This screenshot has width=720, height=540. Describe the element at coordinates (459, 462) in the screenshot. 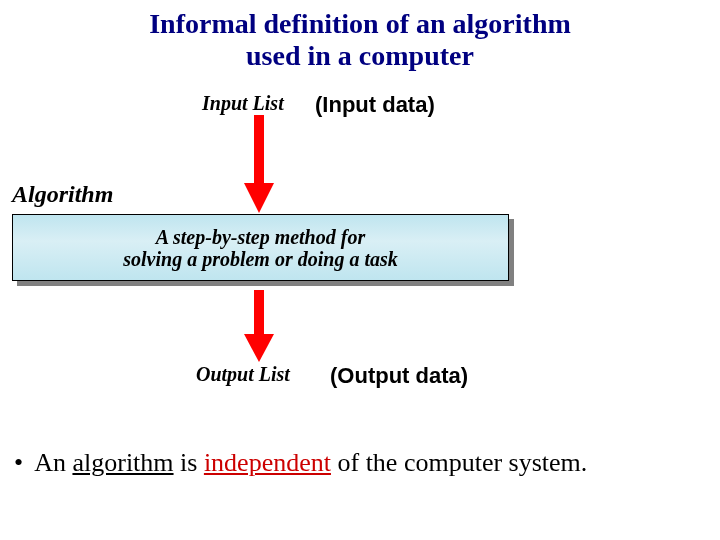

I see `bullet-post: of the computer system.` at that location.